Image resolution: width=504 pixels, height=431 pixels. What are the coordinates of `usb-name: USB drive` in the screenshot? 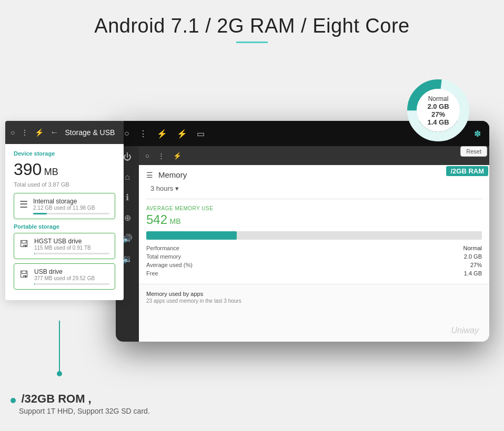 It's located at (72, 272).